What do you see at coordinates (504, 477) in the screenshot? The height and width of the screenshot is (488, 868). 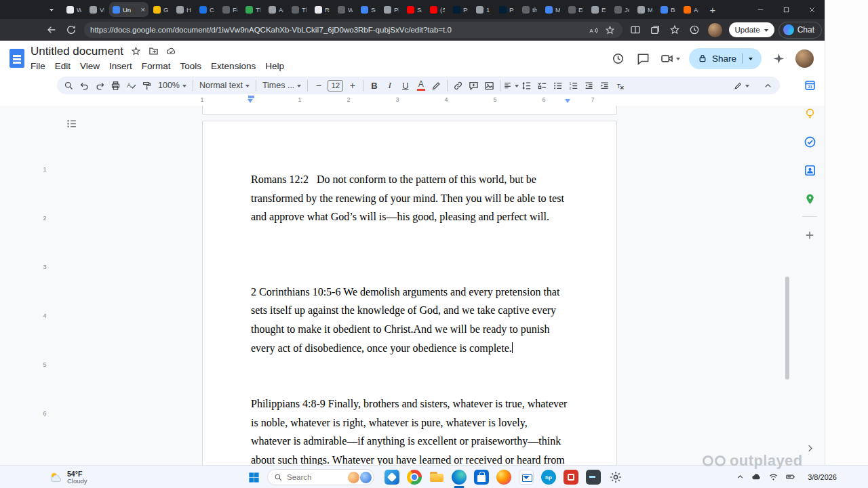 I see `firefox-taskbar-icon` at bounding box center [504, 477].